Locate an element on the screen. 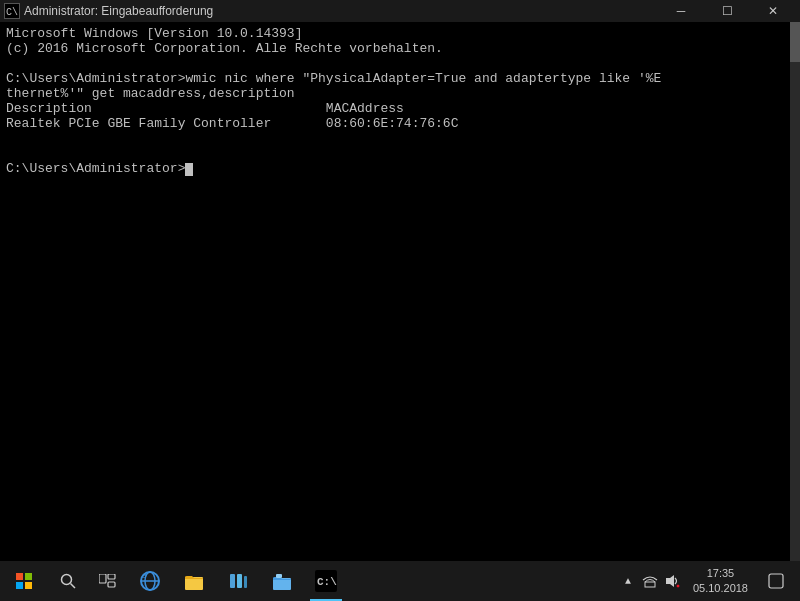  titlebar: C\ Administrator: Eingabeaufforderung ─ … is located at coordinates (400, 11).